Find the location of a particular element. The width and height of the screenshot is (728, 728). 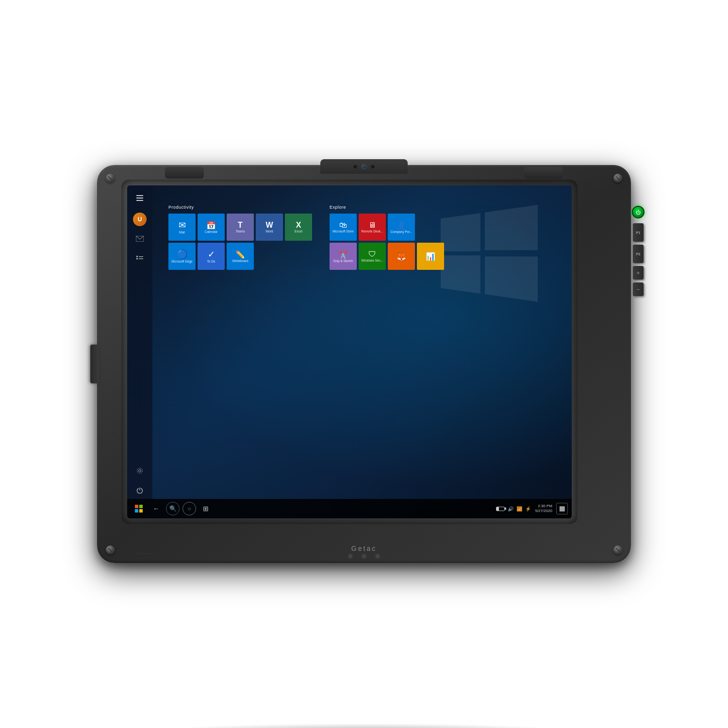

taskbar-right: 🔊 📶 ⚡ 2:30 PM 5/27/2020 ⬜ is located at coordinates (532, 509).